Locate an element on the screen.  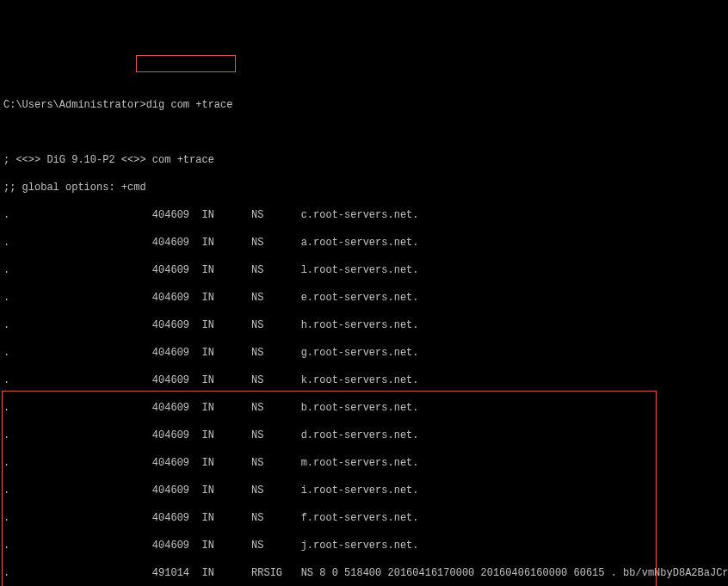
prompt-path: C:\Users\Administrator> is located at coordinates (75, 105).